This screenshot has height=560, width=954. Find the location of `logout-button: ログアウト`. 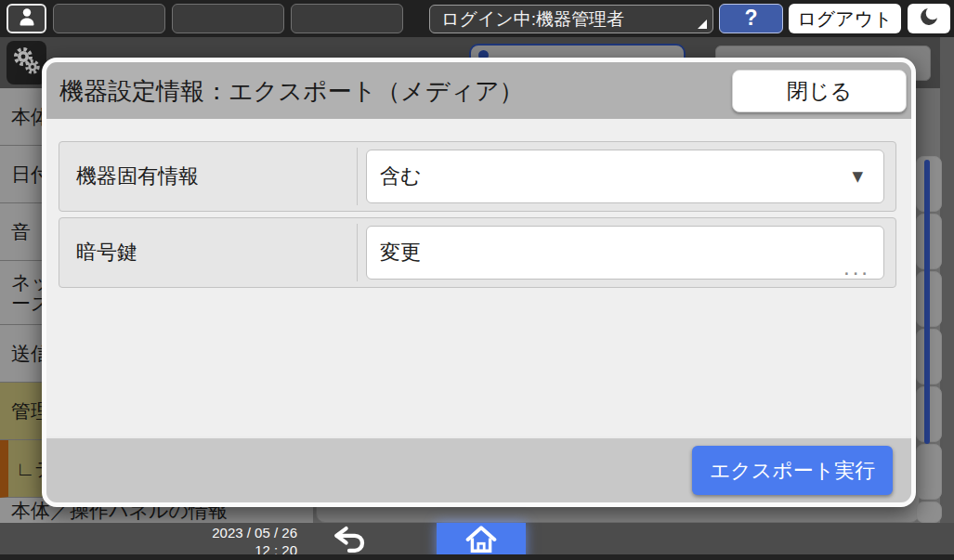

logout-button: ログアウト is located at coordinates (845, 19).